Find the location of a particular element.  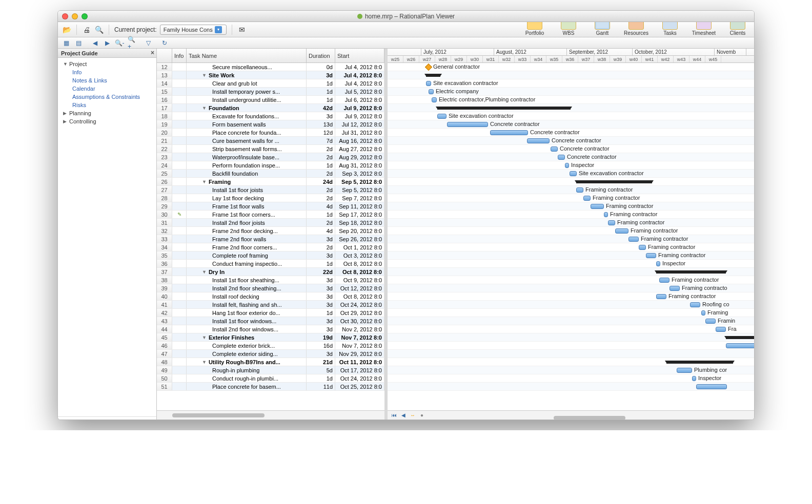

table-row: 43Install 1st floor windows...3dOct 30, … is located at coordinates (271, 321).